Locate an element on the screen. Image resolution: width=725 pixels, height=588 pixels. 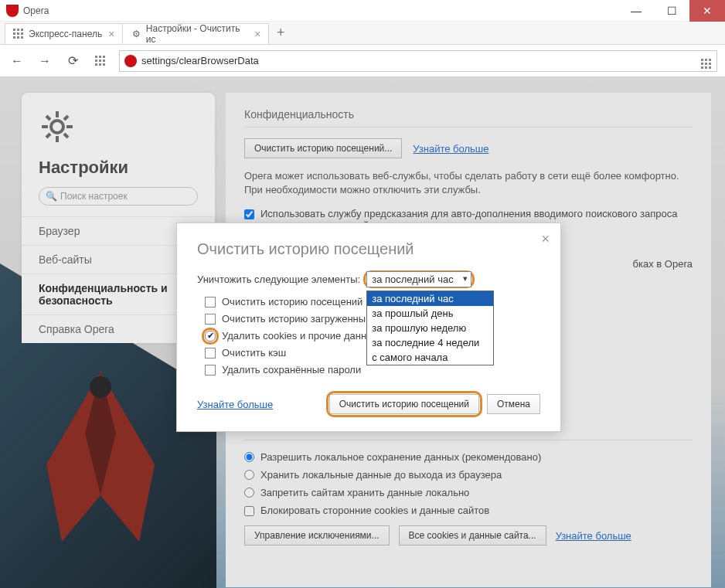
dropdown-option: за прошлый день is located at coordinates (430, 314).